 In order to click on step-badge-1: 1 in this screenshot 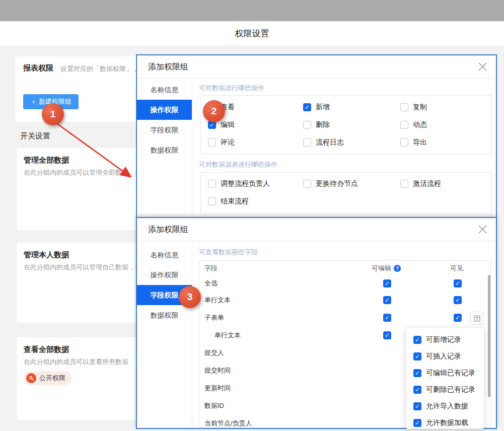, I will do `click(53, 114)`.